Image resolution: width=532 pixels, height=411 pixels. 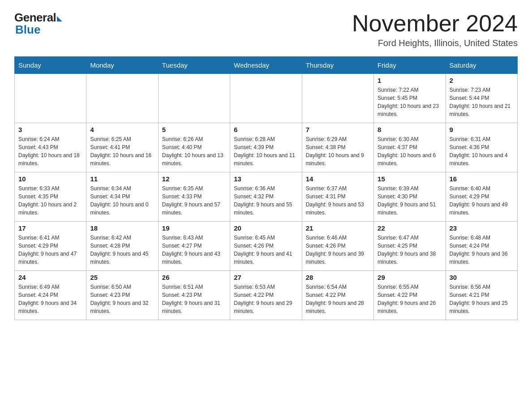 I want to click on day-info: Sunrise: 6:53 AMSunset: 4:22 PMDaylight:…, so click(x=266, y=299).